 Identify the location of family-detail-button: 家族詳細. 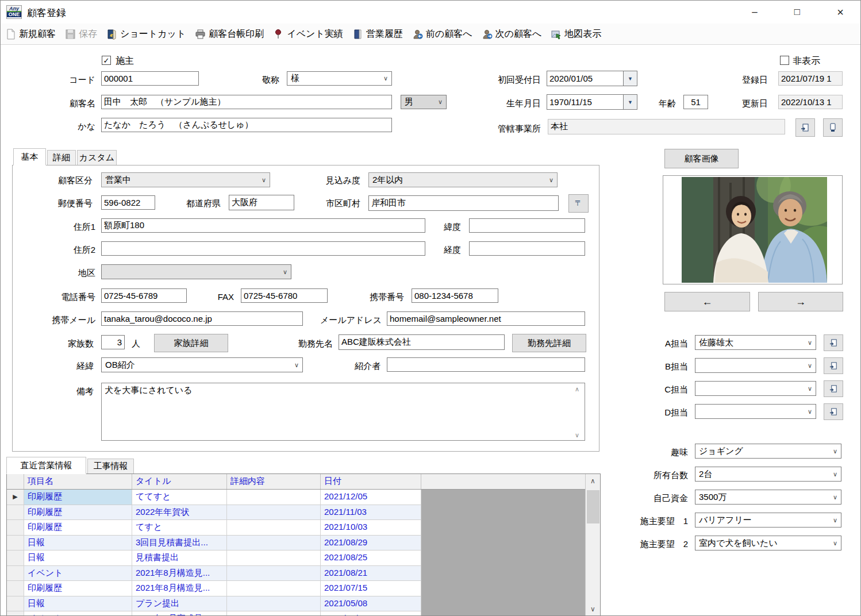
(191, 343).